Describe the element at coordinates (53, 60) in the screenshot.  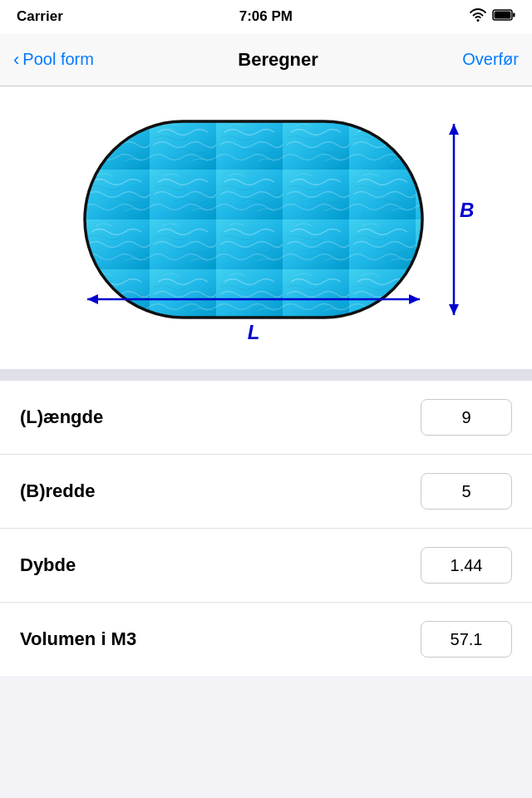
I see `back-button: ‹ Pool form` at that location.